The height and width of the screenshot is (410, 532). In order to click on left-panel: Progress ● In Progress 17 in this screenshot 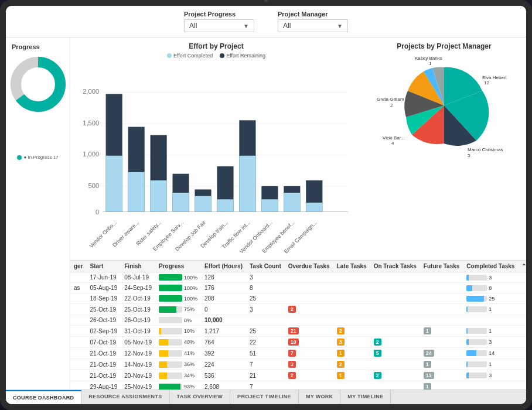, I will do `click(38, 213)`.